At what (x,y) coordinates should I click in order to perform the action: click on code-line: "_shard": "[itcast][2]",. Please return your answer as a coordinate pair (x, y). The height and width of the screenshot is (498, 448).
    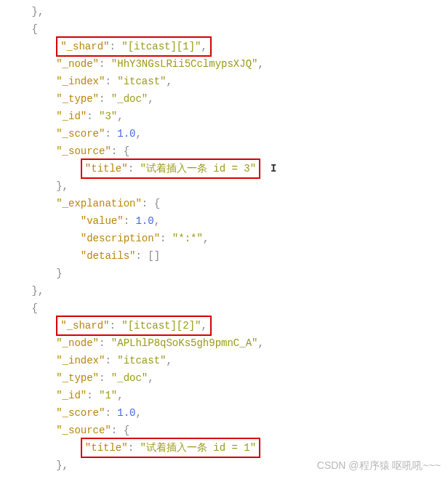
    Looking at the image, I should click on (224, 326).